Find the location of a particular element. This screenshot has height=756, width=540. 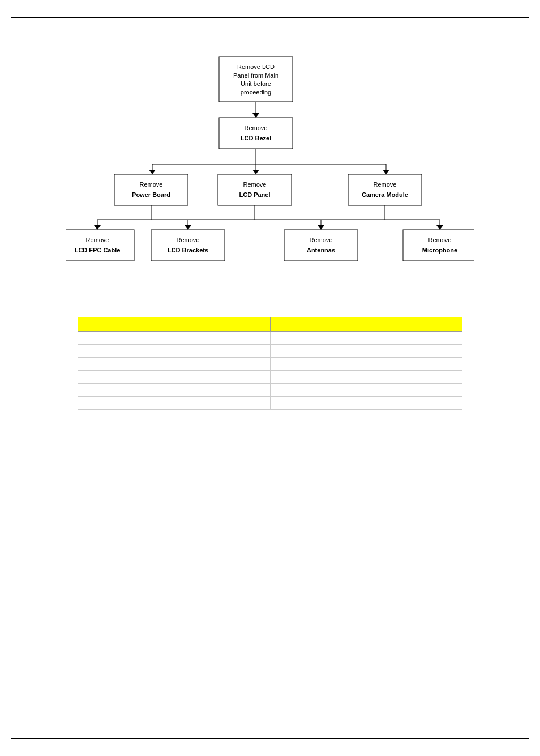

svg-text: LCD Bezel is located at coordinates (256, 138).